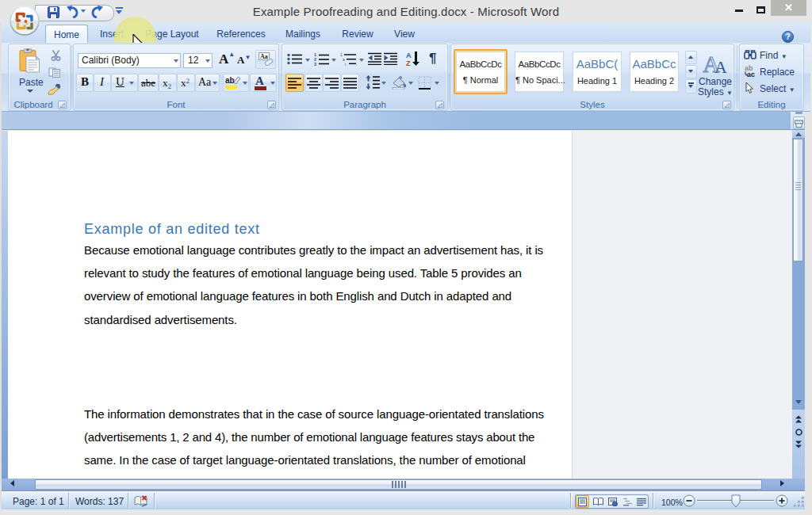 This screenshot has width=812, height=515. What do you see at coordinates (316, 63) in the screenshot?
I see `svg-text: 3` at bounding box center [316, 63].